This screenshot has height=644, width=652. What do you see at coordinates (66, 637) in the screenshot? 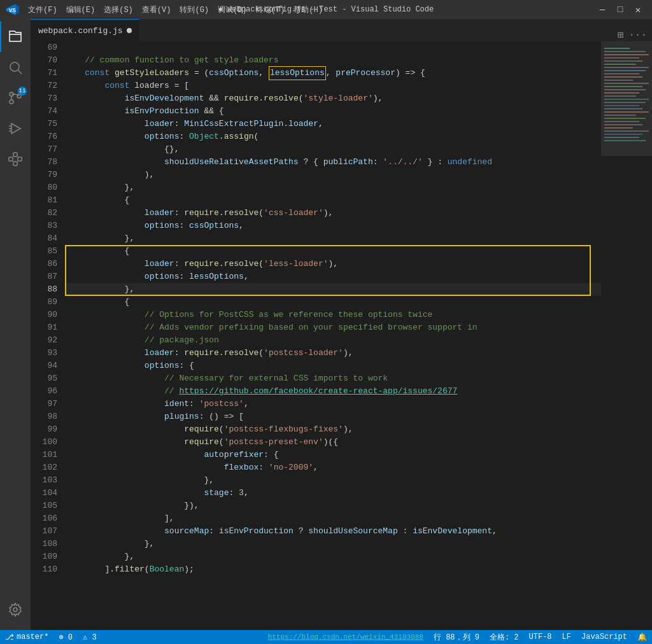
I see `errors-item: ⊗ 0` at bounding box center [66, 637].